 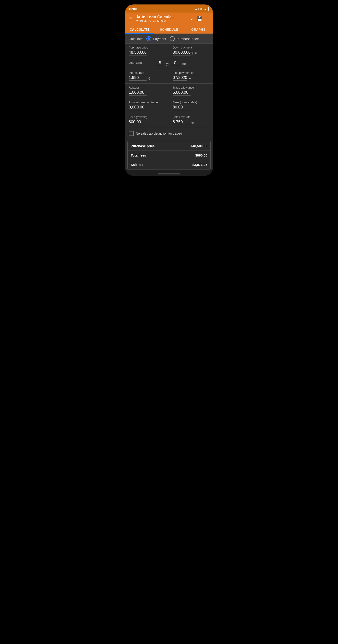 I want to click on fees-taxable-cell: Fees (taxable) 800.00, so click(x=147, y=120).